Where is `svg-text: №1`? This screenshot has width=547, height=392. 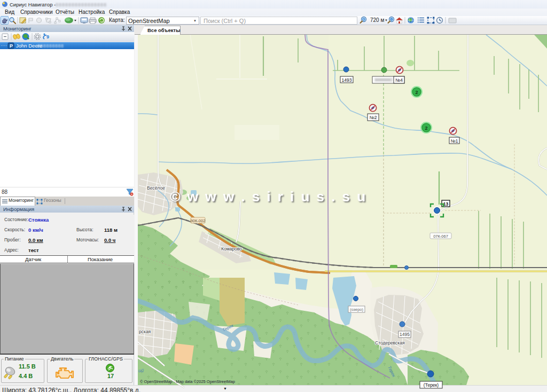 svg-text: №1 is located at coordinates (455, 141).